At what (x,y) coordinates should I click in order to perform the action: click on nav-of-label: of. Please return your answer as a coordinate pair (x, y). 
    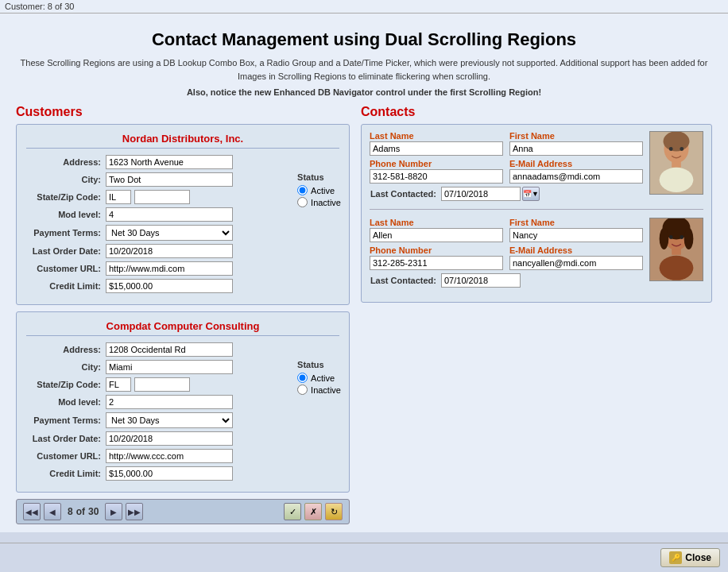
    Looking at the image, I should click on (81, 512).